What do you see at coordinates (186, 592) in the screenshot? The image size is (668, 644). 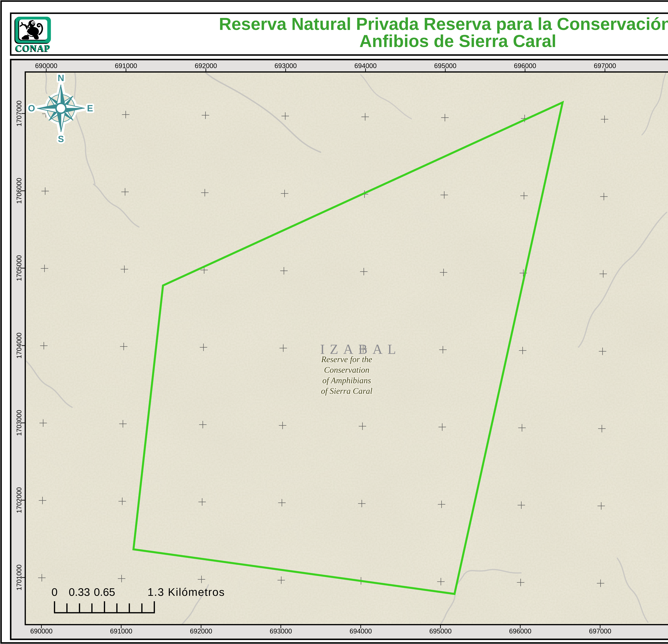 I see `svg-text: 1.3 Kilómetros` at bounding box center [186, 592].